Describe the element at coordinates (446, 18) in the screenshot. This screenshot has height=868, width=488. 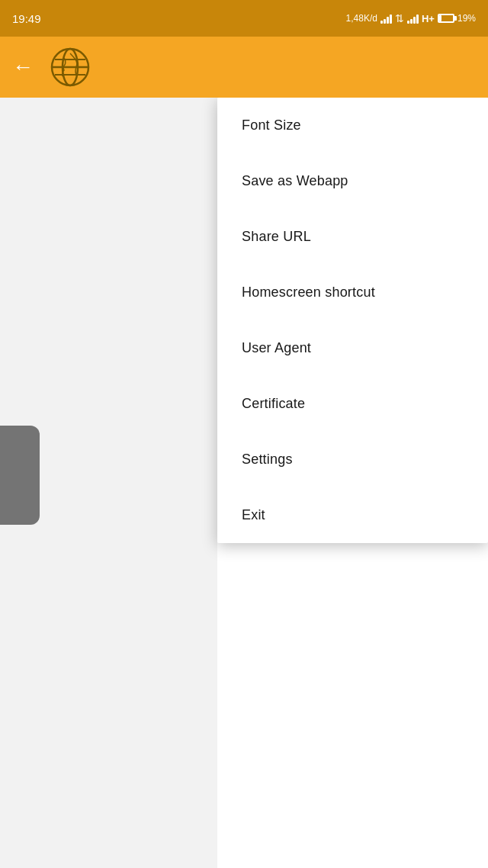
I see `battery-icon` at that location.